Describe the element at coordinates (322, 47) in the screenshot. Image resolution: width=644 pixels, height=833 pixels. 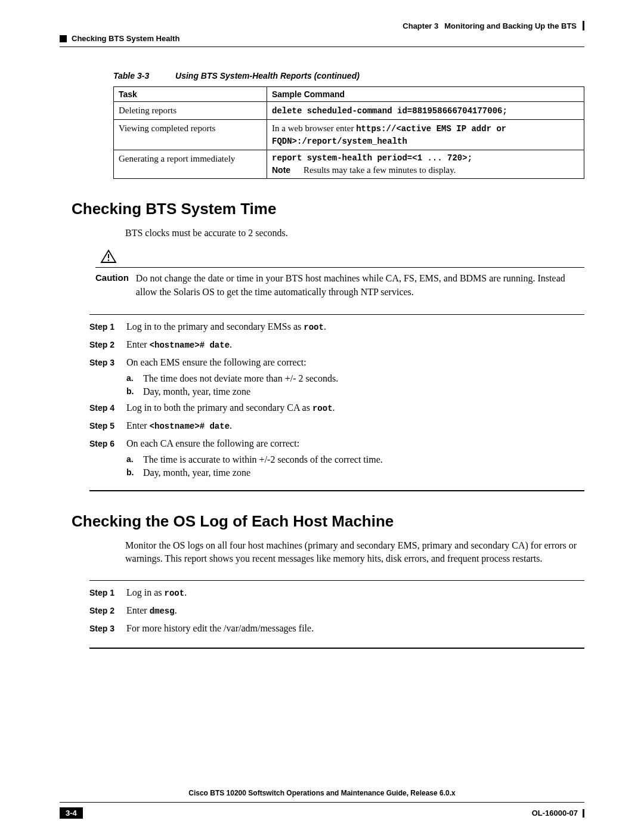
I see `header-divider` at that location.